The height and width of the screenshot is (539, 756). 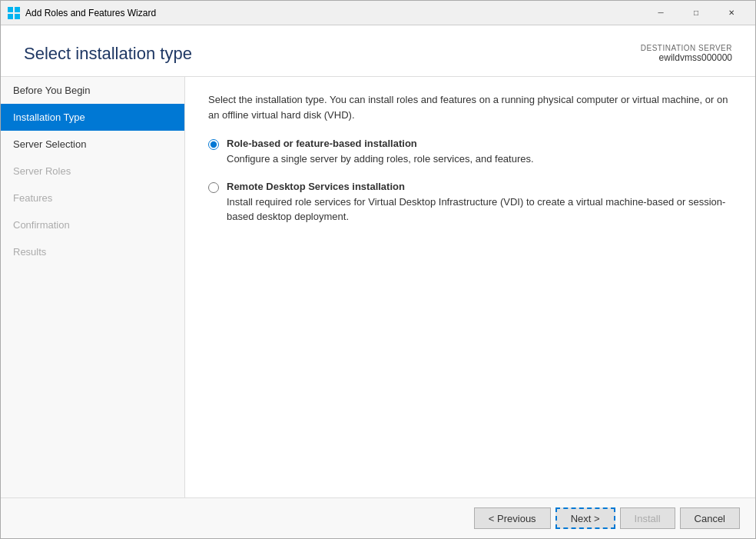 I want to click on option-role-based: Role-based or feature-based installation…, so click(x=470, y=152).